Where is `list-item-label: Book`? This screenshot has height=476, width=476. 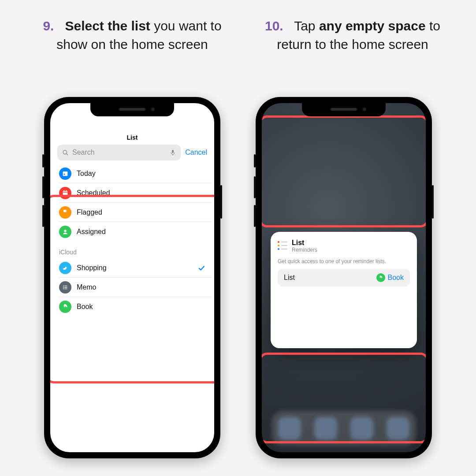
list-item-label: Book is located at coordinates (141, 307).